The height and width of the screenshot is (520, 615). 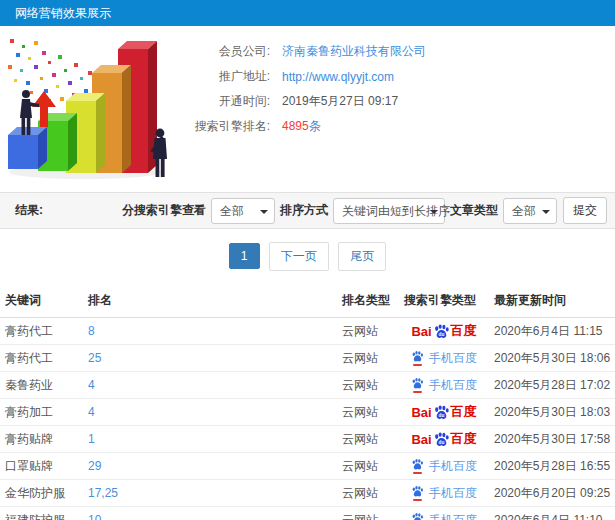 What do you see at coordinates (530, 211) in the screenshot?
I see `article-type-select: 全部` at bounding box center [530, 211].